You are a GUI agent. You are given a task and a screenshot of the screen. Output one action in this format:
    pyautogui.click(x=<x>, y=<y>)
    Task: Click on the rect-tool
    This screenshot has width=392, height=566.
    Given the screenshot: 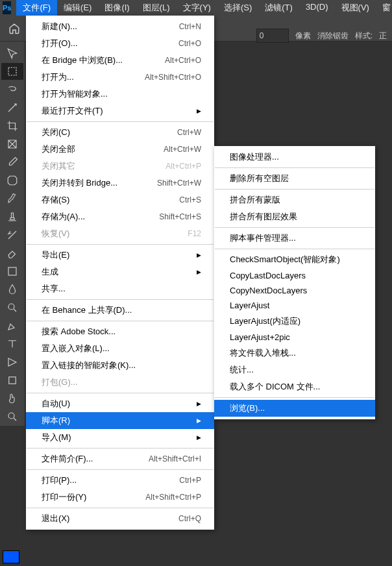 What is the action you would take?
    pyautogui.click(x=12, y=380)
    